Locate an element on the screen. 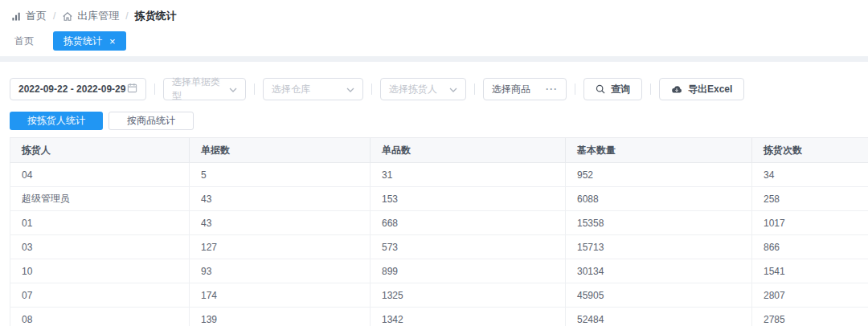 The image size is (868, 326). table-row: 081391342524842785 is located at coordinates (439, 316).